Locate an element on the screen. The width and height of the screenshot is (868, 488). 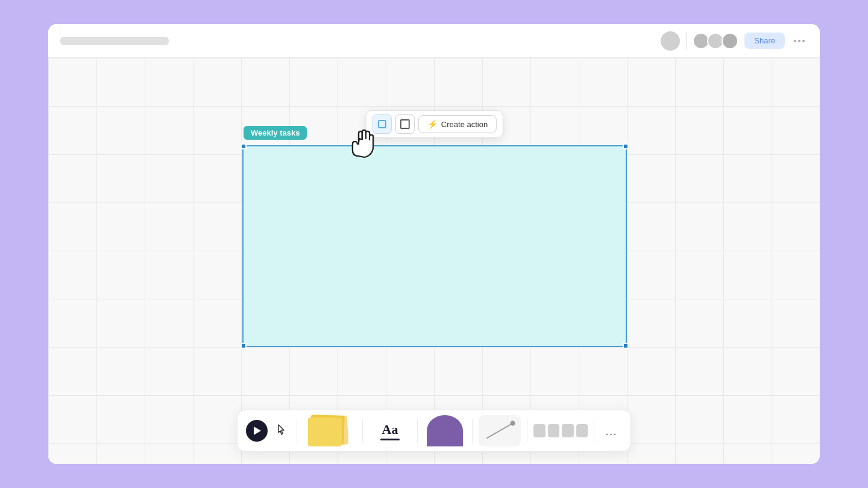
sticky-notes-tool is located at coordinates (330, 431).